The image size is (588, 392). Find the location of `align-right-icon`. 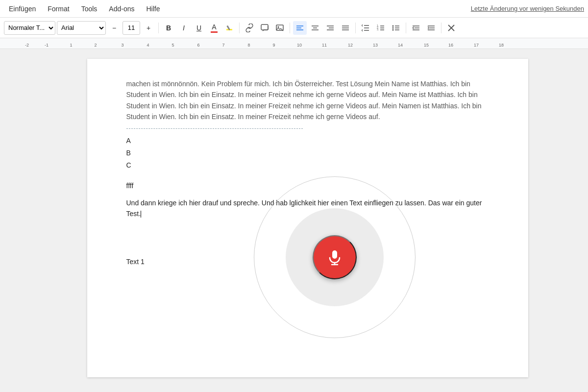

align-right-icon is located at coordinates (330, 28).